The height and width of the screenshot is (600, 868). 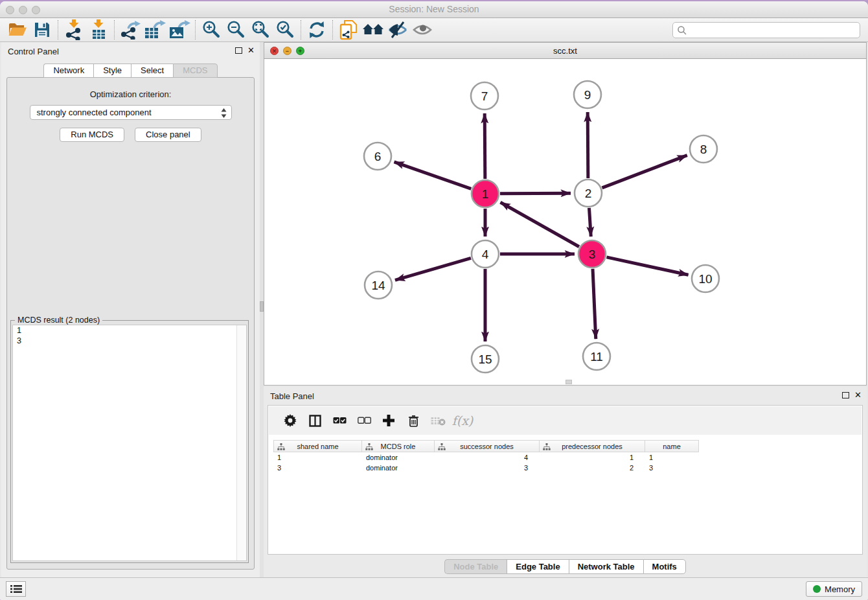 What do you see at coordinates (413, 421) in the screenshot?
I see `trash-icon` at bounding box center [413, 421].